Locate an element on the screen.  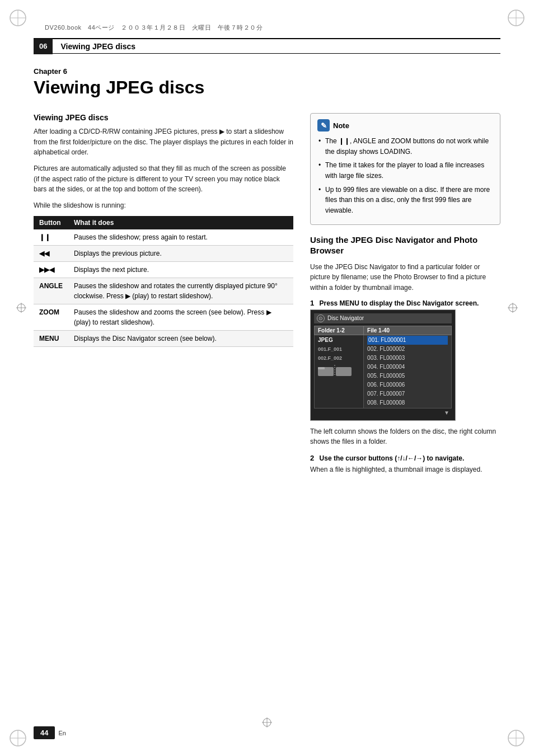
table-cell-description: Pauses the slideshow and rotates the cur… is located at coordinates (181, 291).